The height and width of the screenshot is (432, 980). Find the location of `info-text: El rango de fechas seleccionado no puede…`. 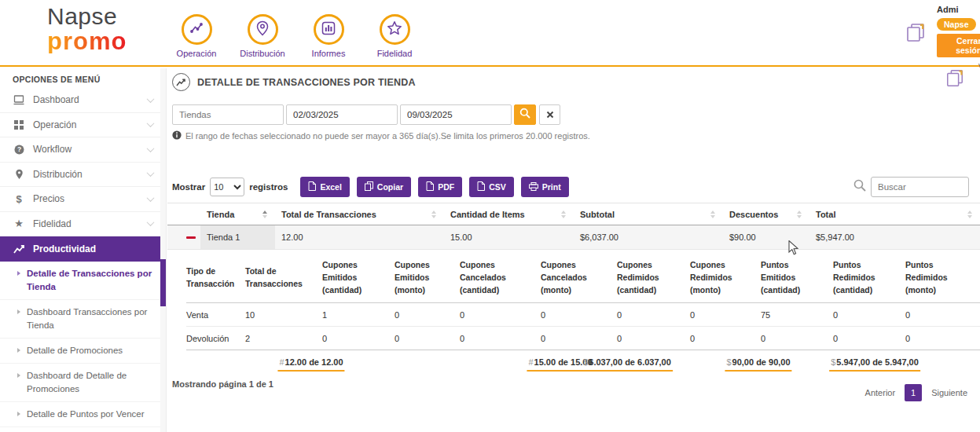

info-text: El rango de fechas seleccionado no puede… is located at coordinates (388, 136).